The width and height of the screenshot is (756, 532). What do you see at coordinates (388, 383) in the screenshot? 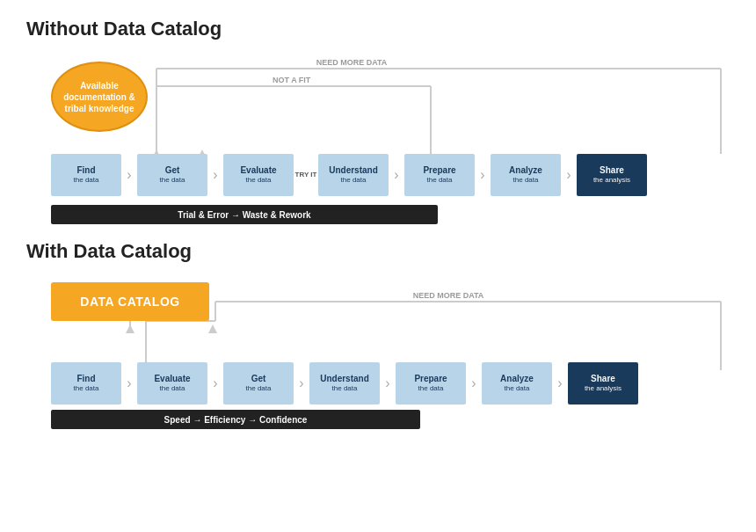
I see `arrow2-4: ›` at bounding box center [388, 383].